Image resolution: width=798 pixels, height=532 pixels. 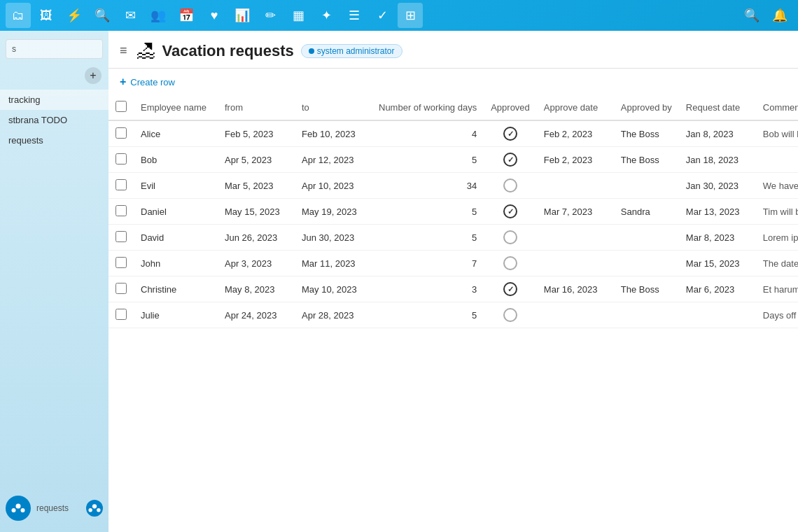 What do you see at coordinates (777, 134) in the screenshot?
I see `cell-comments: Bob will help for this time` at bounding box center [777, 134].